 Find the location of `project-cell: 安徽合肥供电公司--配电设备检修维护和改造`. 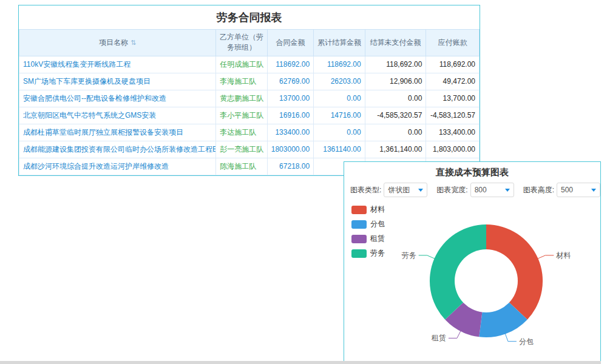

project-cell: 安徽合肥供电公司--配电设备检修维护和改造 is located at coordinates (118, 98).